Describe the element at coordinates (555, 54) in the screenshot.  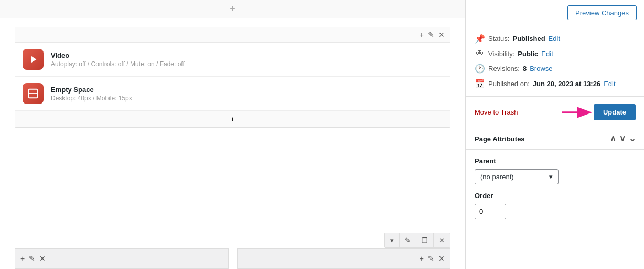
I see `visibility-row: 👁 Visibility: Public Edit` at that location.